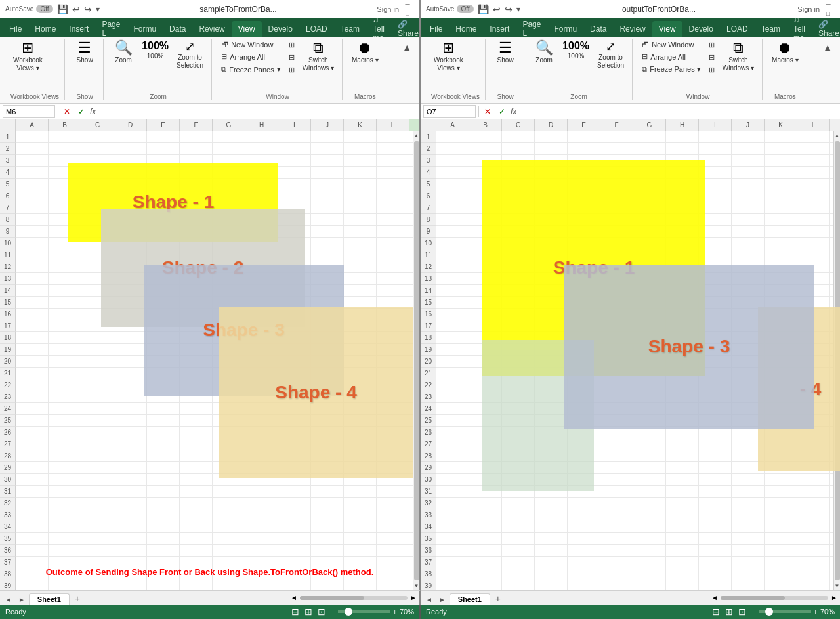 The image size is (840, 619). What do you see at coordinates (295, 612) in the screenshot?
I see `left-layout-normal-icon: ⊟` at bounding box center [295, 612].